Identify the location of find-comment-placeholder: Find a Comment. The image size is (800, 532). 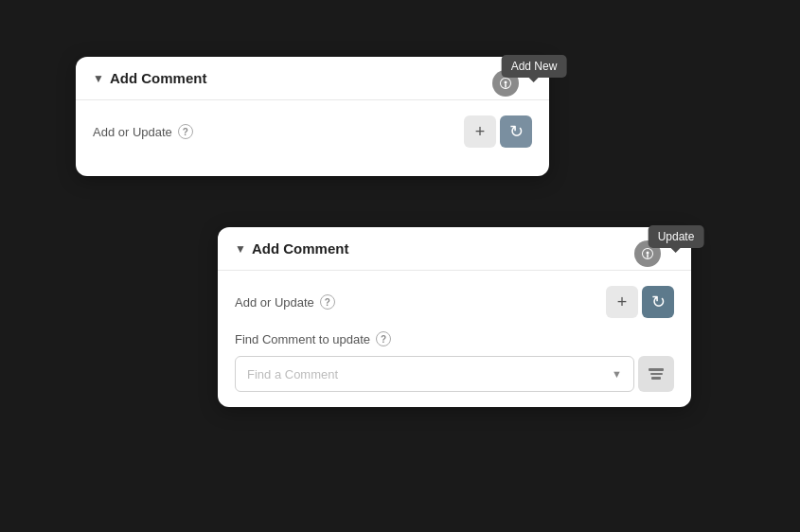
(293, 375).